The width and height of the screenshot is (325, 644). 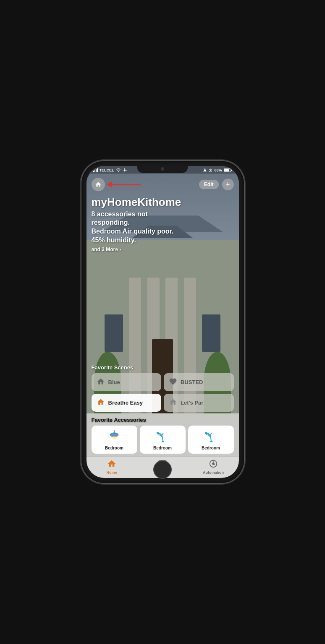 I want to click on home-title: myHomeKithome, so click(x=163, y=202).